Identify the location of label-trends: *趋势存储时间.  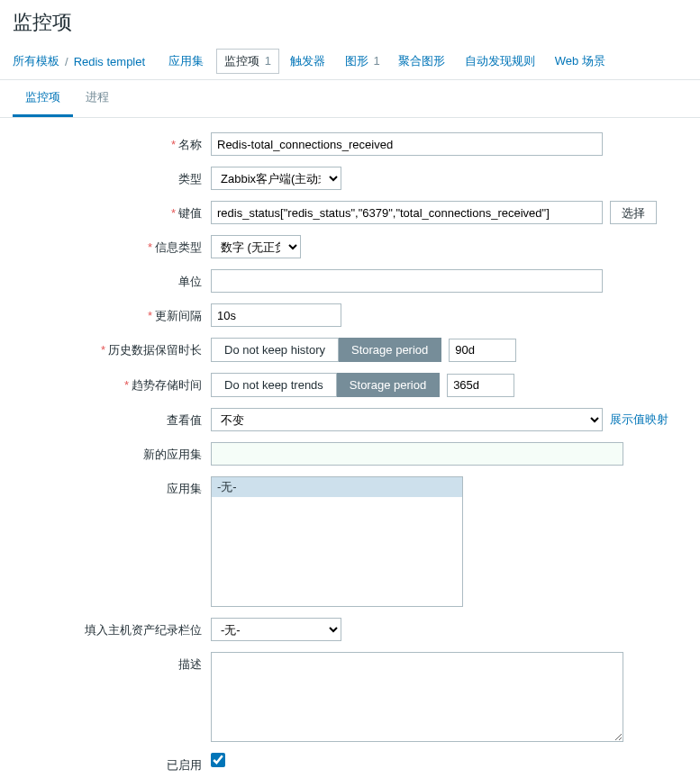
(112, 384).